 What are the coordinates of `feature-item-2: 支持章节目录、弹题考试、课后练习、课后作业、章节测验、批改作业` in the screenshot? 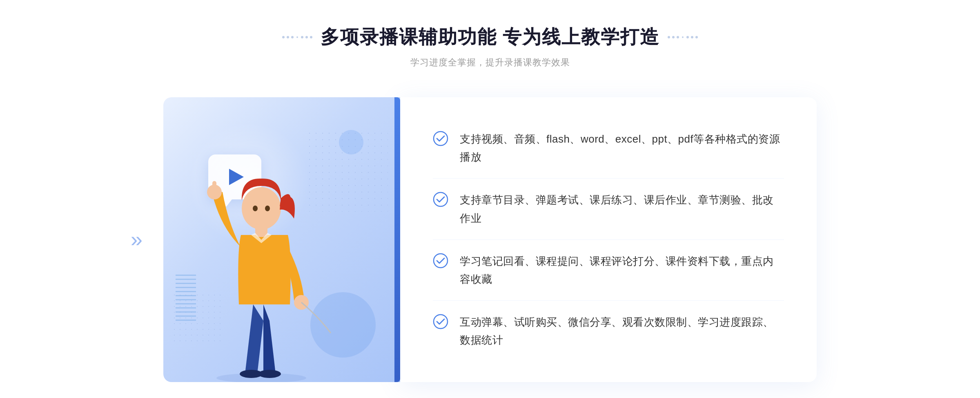 It's located at (608, 209).